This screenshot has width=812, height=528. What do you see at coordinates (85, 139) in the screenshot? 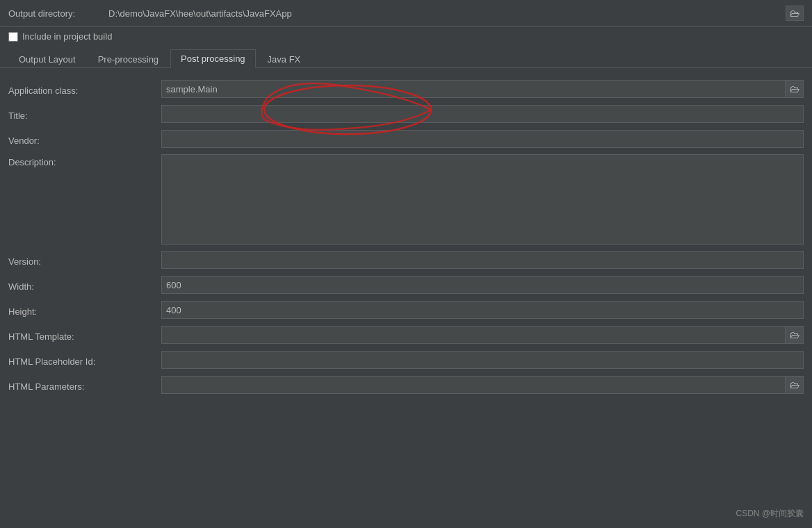
I see `vendor-label: Vendor:` at bounding box center [85, 139].